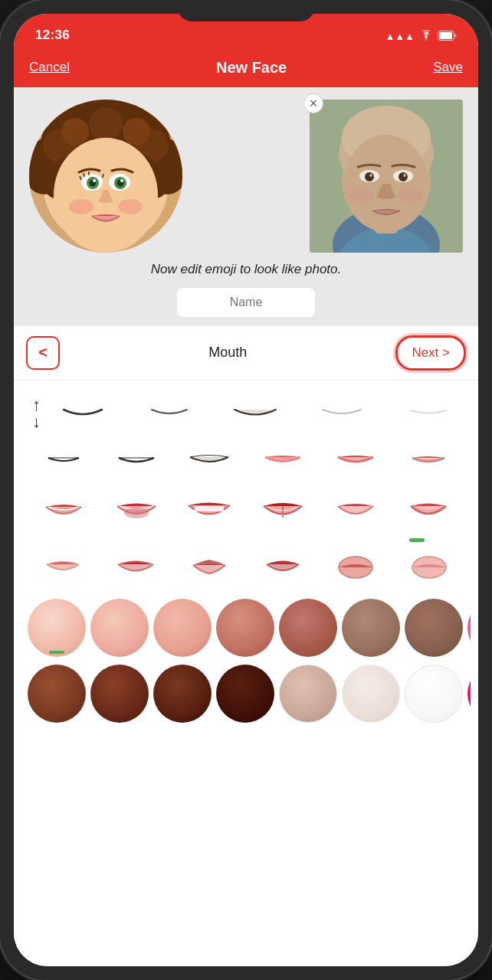 This screenshot has height=980, width=492. I want to click on selection-indicator, so click(246, 541).